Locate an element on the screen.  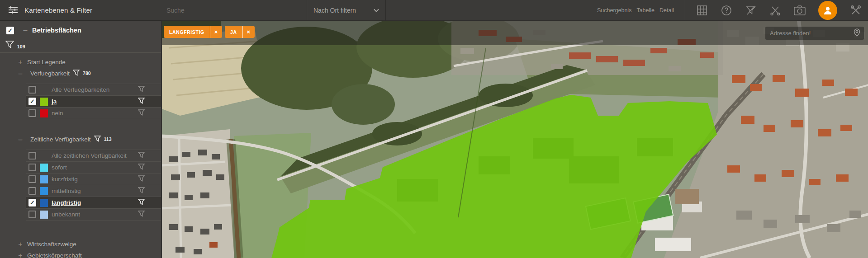
layer-row-betriebsflaechen: ✓ – Betriebsflächen is located at coordinates (81, 30).